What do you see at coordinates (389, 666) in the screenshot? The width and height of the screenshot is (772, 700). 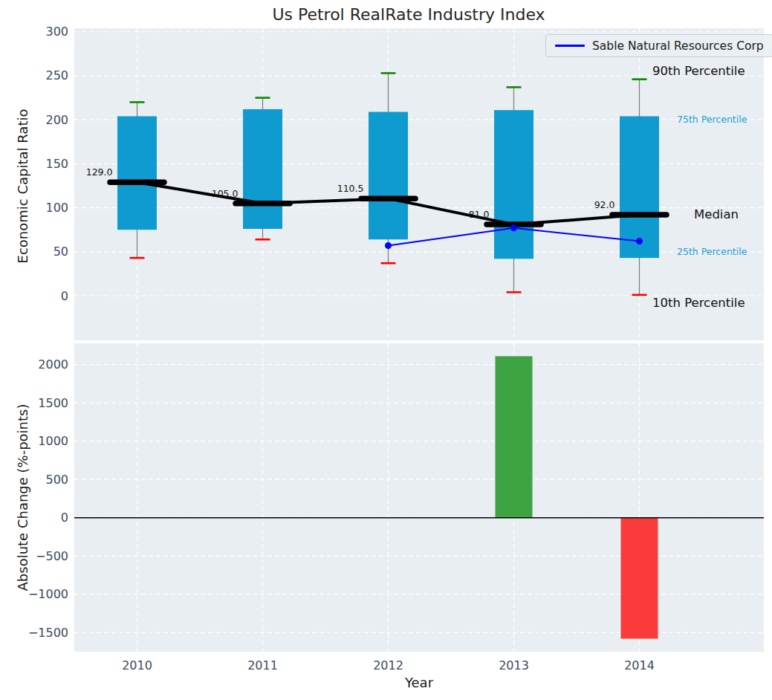 I see `x-tick-label: 2012` at bounding box center [389, 666].